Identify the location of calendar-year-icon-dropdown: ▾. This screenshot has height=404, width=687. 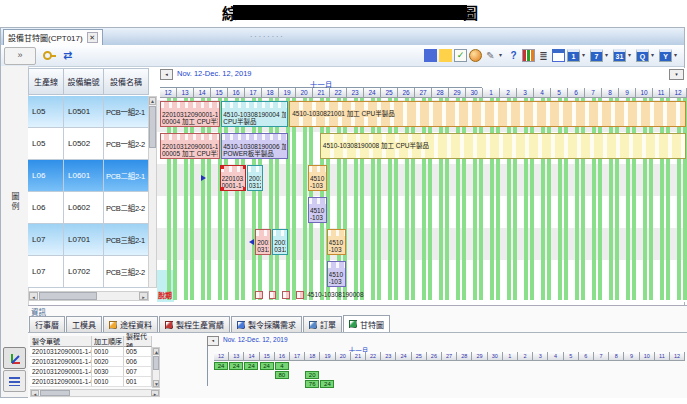
(677, 56).